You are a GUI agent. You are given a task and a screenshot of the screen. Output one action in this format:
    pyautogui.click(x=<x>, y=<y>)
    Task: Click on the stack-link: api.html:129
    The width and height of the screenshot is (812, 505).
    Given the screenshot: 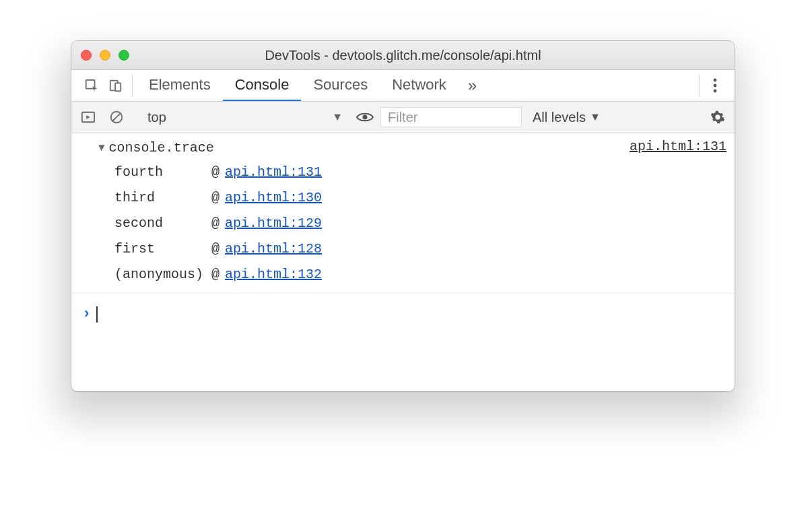 What is the action you would take?
    pyautogui.click(x=273, y=224)
    